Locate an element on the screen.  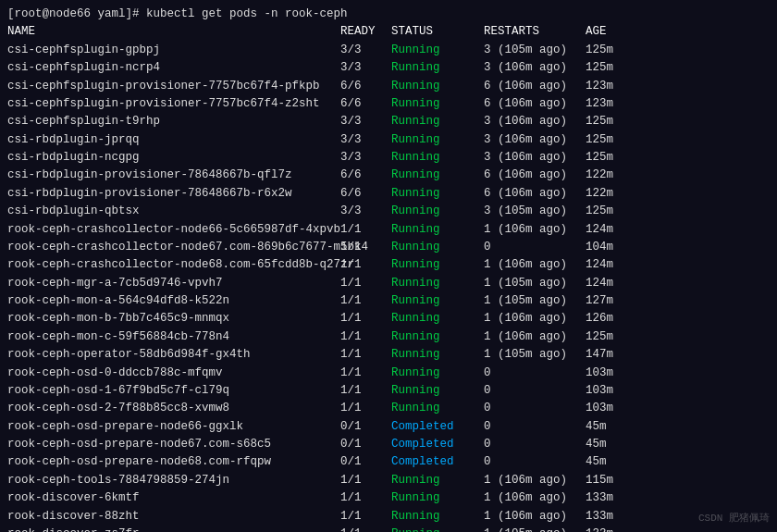
pod-row: rook-discover-6kmtf1/1Running1 (106m ago… is located at coordinates (388, 498).